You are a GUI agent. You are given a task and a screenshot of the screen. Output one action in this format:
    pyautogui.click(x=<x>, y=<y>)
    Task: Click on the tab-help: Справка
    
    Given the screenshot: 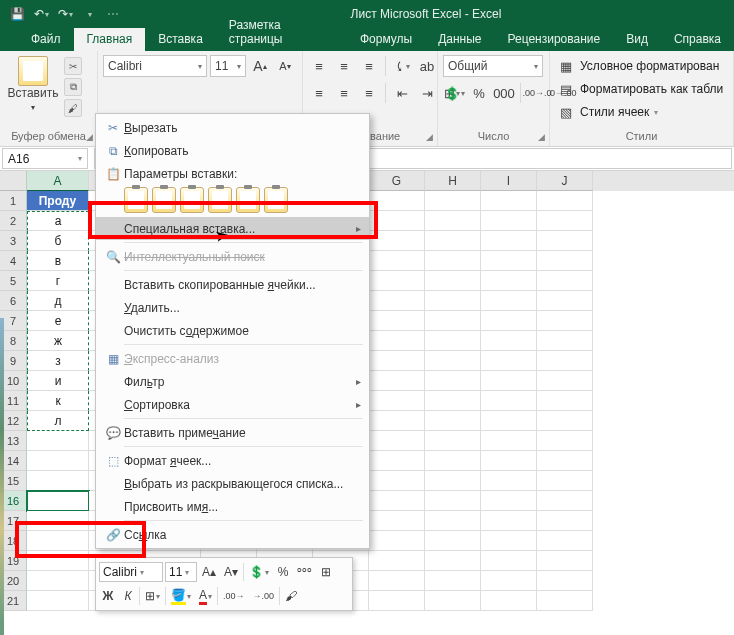 What is the action you would take?
    pyautogui.click(x=698, y=40)
    